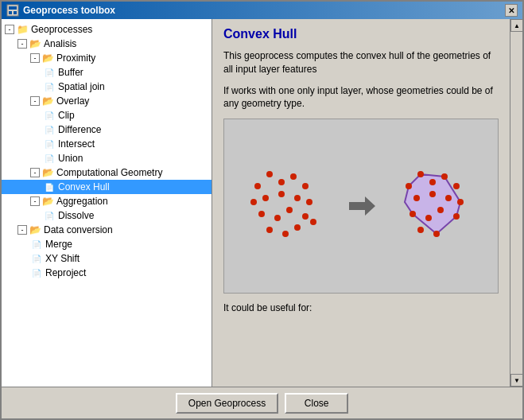 The image size is (524, 420). What do you see at coordinates (107, 244) in the screenshot?
I see `tree-item-merge: 📄 Merge` at bounding box center [107, 244].